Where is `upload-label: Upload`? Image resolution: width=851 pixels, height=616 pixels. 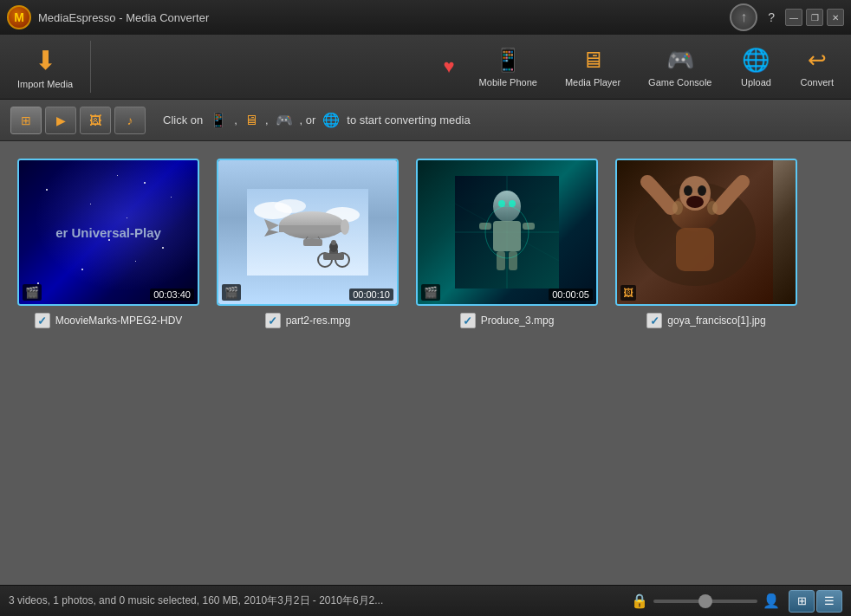
upload-label: Upload is located at coordinates (756, 82).